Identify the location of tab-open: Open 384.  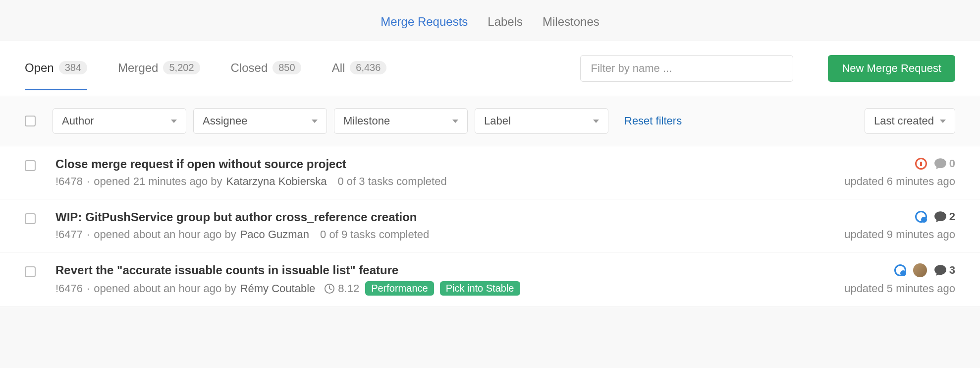
(56, 75).